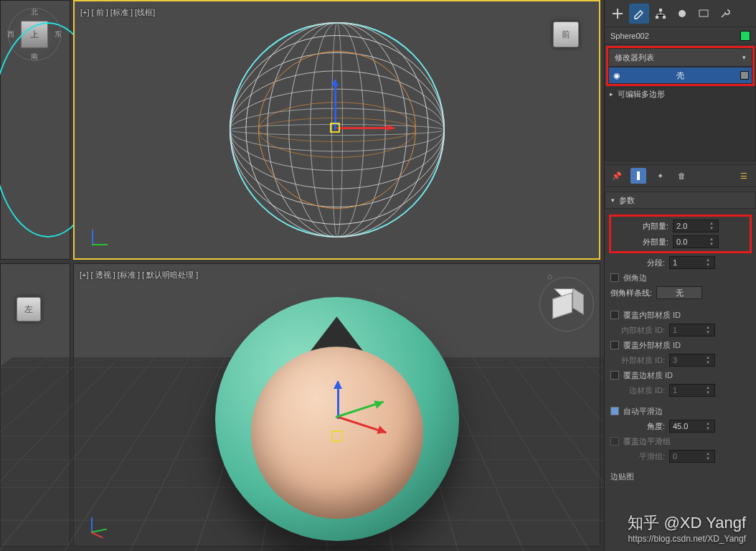  What do you see at coordinates (687, 523) in the screenshot?
I see `watermark-line1: 知乎 @XD Yangf` at bounding box center [687, 523].